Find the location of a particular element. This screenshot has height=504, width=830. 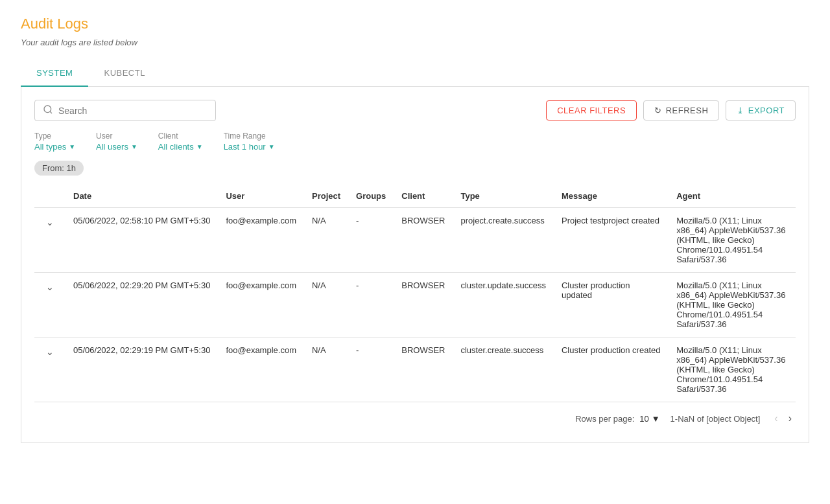

download-icon: ⤓ is located at coordinates (741, 110).